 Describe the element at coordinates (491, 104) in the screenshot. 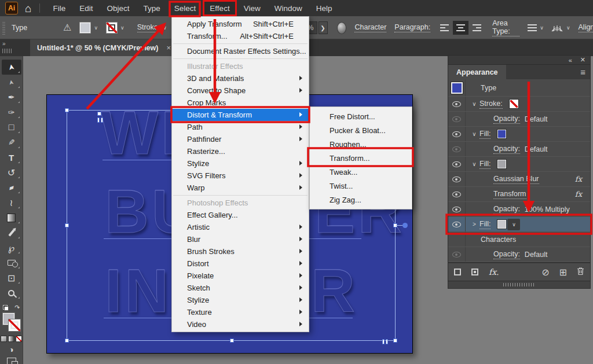

I see `row-label: Stroke:` at that location.